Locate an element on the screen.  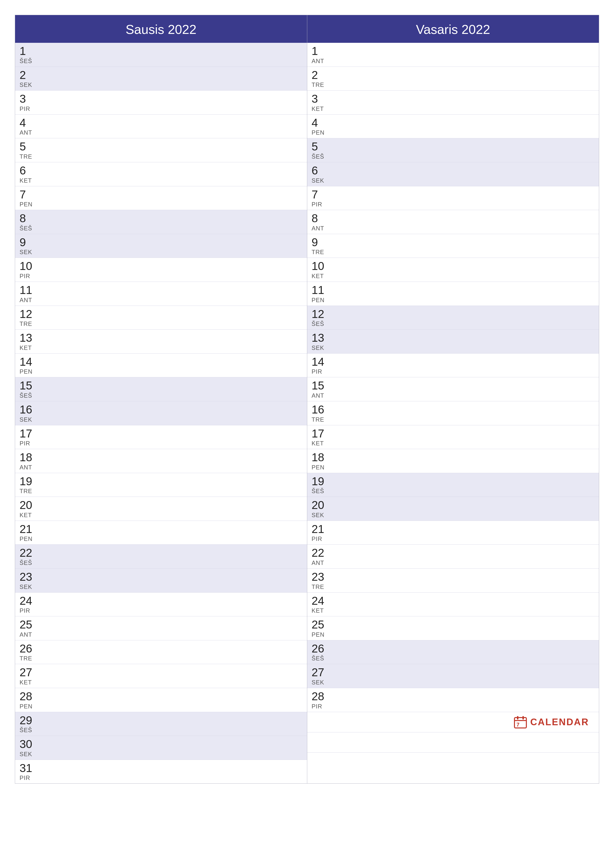
february-day-18: 18PEN is located at coordinates (453, 461).